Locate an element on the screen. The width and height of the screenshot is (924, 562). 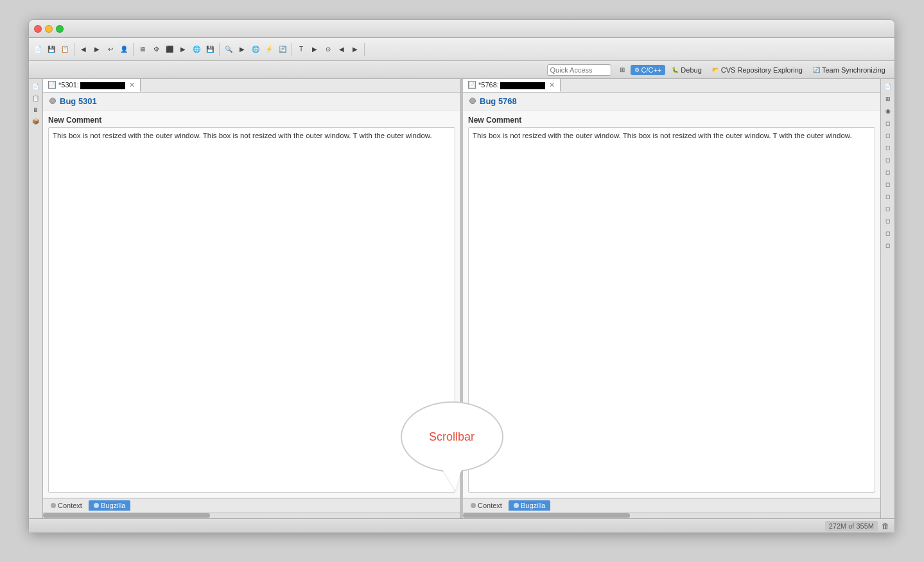
toolbar-group-run: 🖥 ⚙ ⬛ ▶ 🌐 💾 is located at coordinates (178, 49).